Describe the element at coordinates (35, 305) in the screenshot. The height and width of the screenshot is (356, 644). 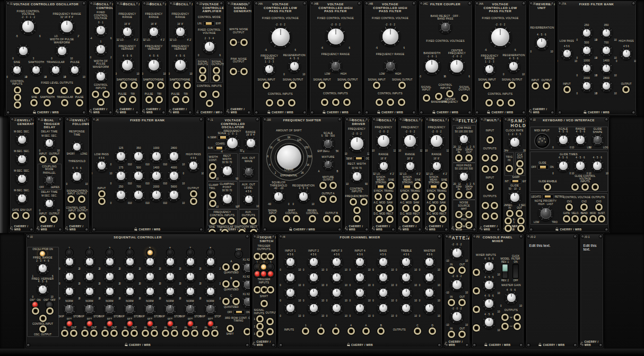
I see `osc-on-button` at that location.